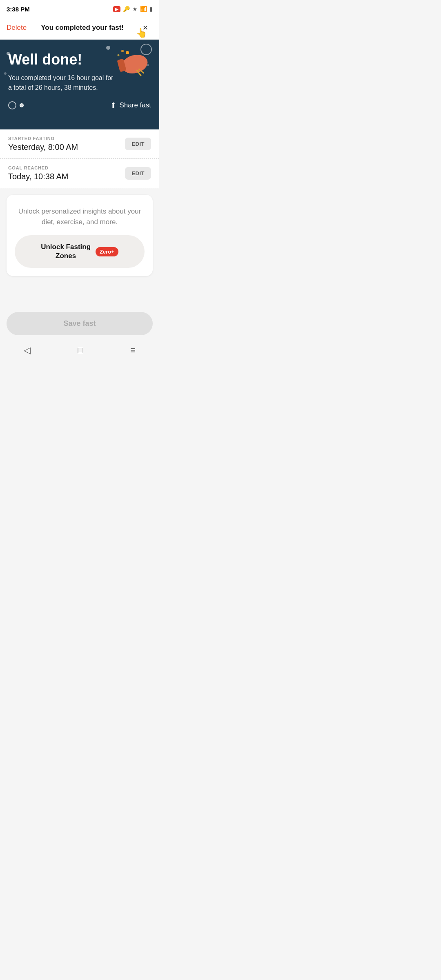  I want to click on close-button: ×, so click(145, 28).